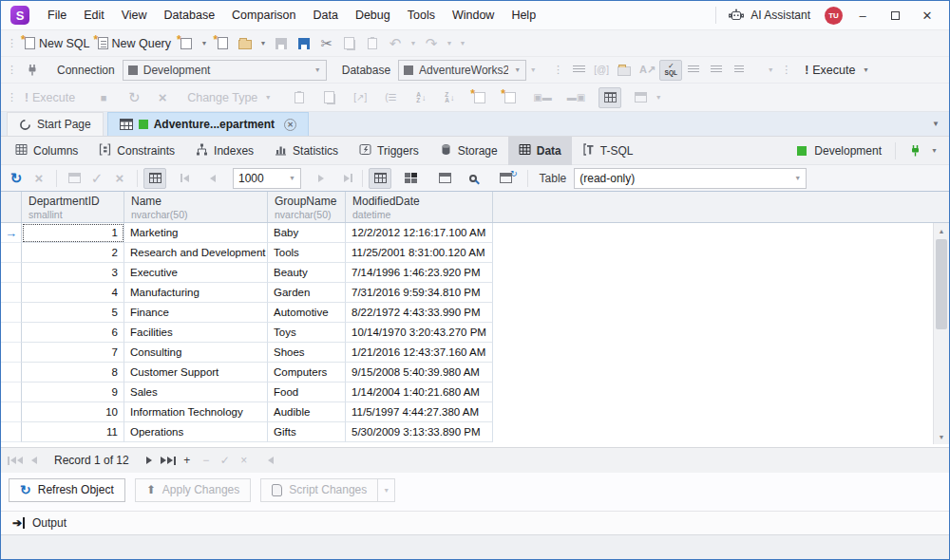 Image resolution: width=950 pixels, height=560 pixels. What do you see at coordinates (204, 44) in the screenshot?
I see `new-window-dropdown: ▼` at bounding box center [204, 44].